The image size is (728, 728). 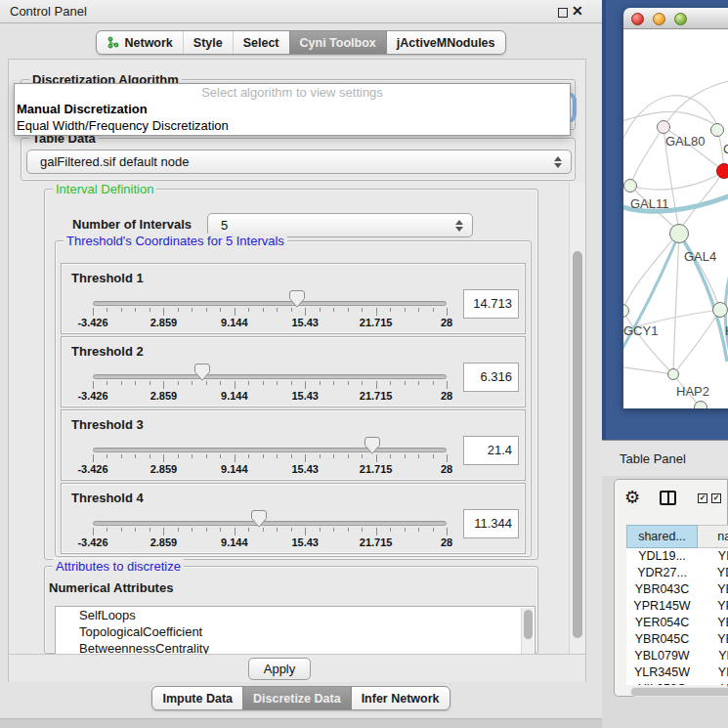 What do you see at coordinates (270, 303) in the screenshot?
I see `threshold-1-slider-track` at bounding box center [270, 303].